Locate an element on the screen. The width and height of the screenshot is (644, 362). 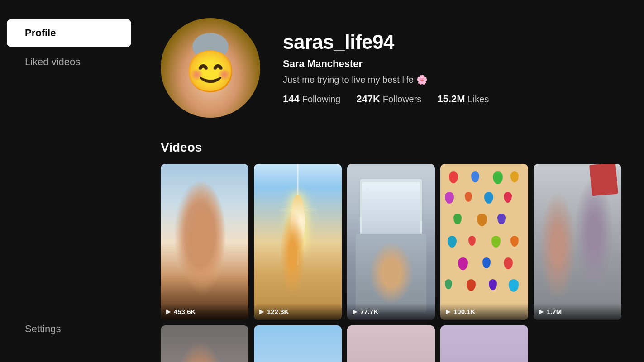
sidebar-item-liked-videos: Liked videos is located at coordinates (69, 62).